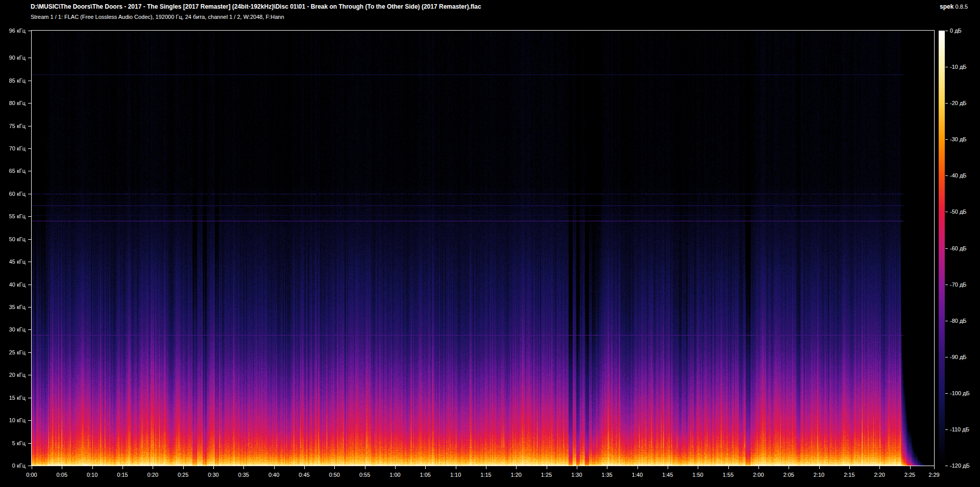 This screenshot has height=487, width=980. What do you see at coordinates (13, 81) in the screenshot?
I see `freq-tick-label: 85 кГц` at bounding box center [13, 81].